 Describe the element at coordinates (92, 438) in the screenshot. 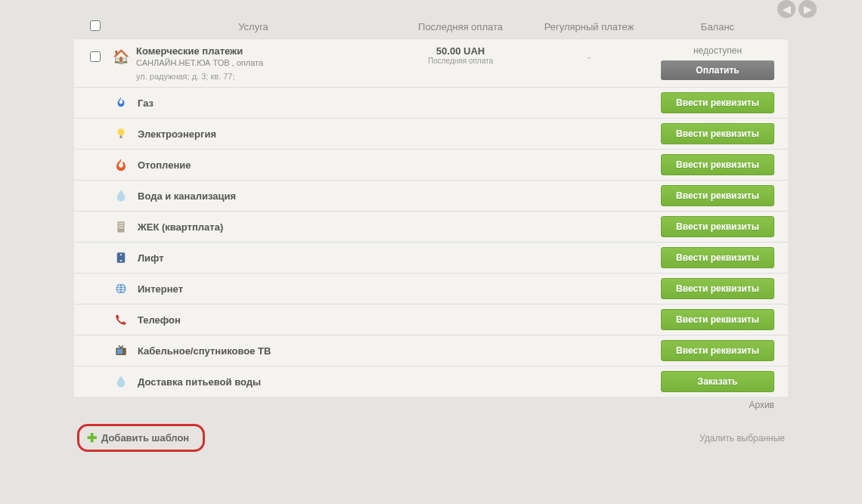

I see `plus-icon: ✚` at that location.